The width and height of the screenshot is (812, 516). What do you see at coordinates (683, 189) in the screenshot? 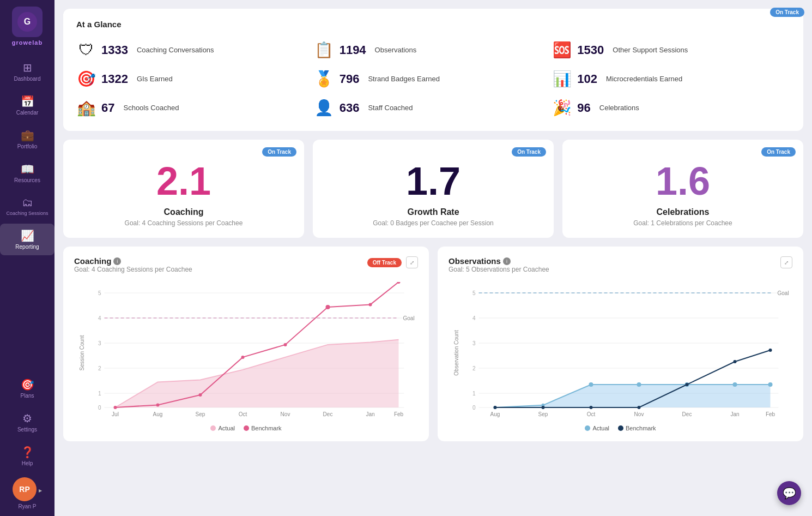
I see `metric-card-celebrations: On Track 1.6 Celebrations Goal: 1 Celebr…` at bounding box center [683, 189].